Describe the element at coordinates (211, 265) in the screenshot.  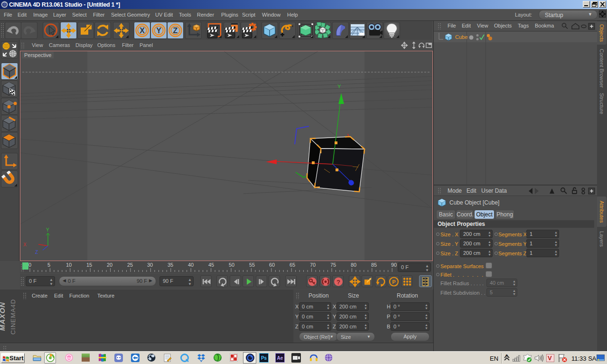
I see `svg-text: 45` at that location.